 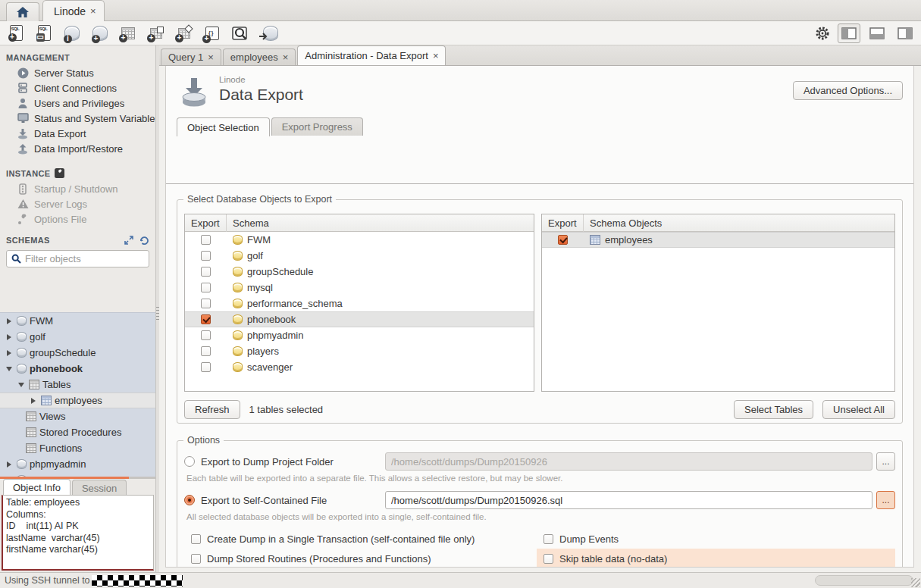 I want to click on create-view-icon: +, so click(x=156, y=33).